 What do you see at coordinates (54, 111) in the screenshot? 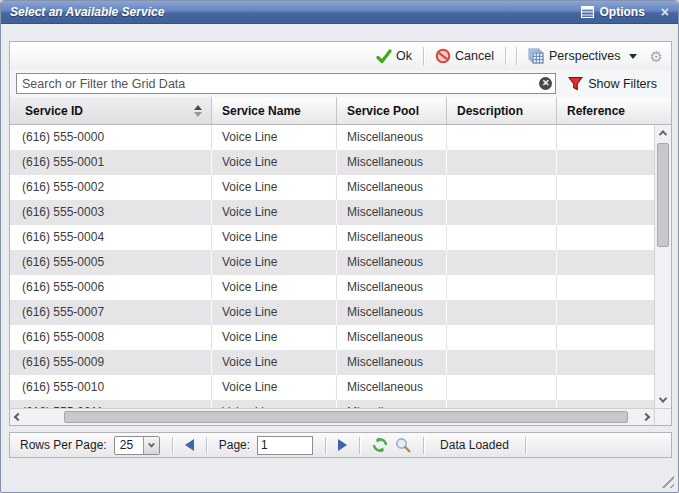
I see `column-label: Service ID` at bounding box center [54, 111].